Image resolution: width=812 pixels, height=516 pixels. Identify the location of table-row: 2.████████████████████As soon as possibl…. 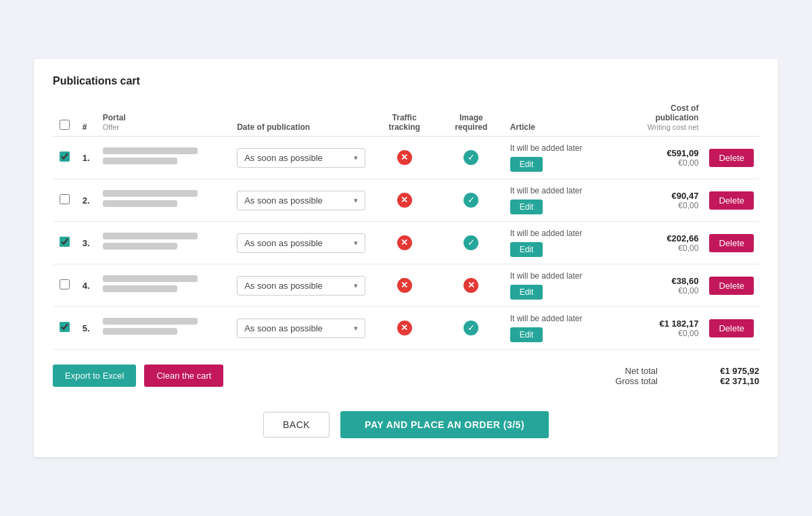
(406, 200).